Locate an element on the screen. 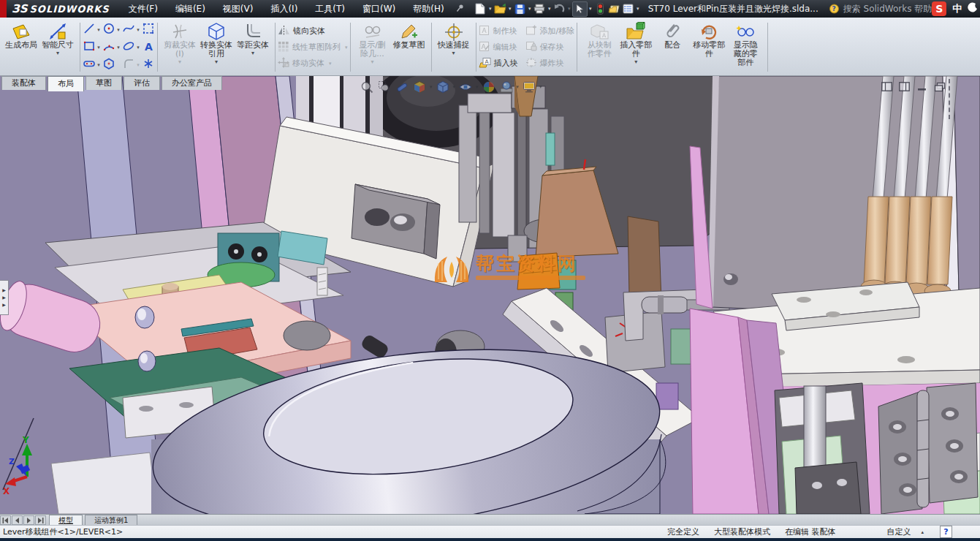  tab-sketch: 草图 is located at coordinates (104, 83).